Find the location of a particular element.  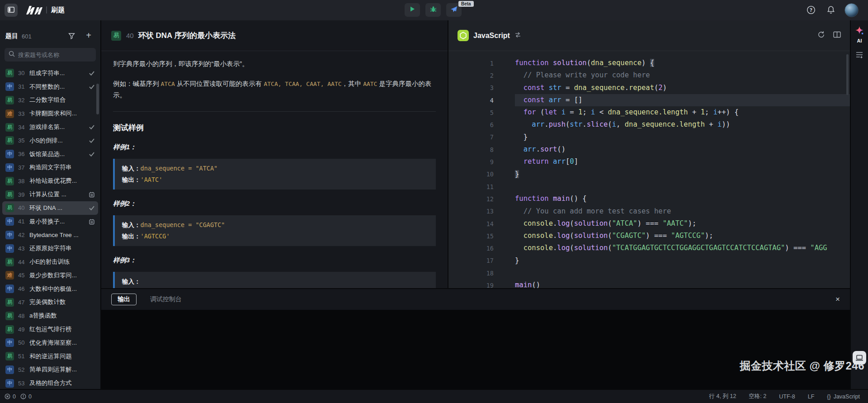

problem-list-item: 中50优化青海湖至察... is located at coordinates (50, 343).